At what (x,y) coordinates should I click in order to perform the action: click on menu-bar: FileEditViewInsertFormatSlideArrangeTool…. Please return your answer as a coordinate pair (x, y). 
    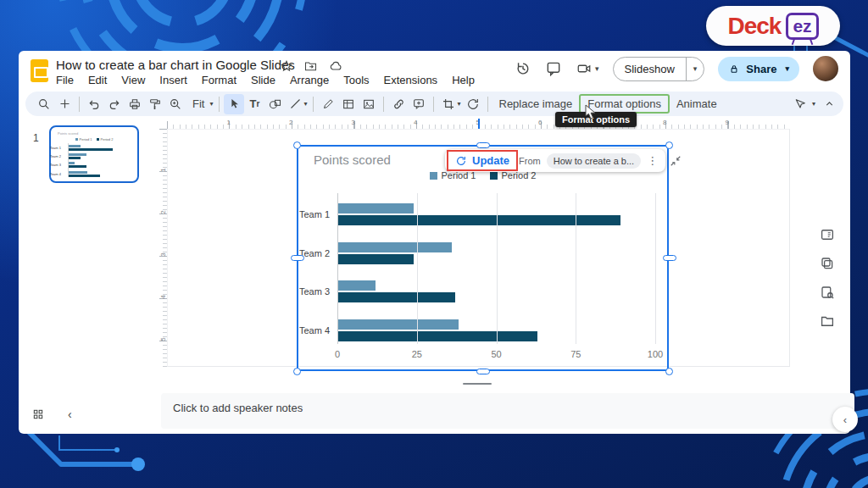
    Looking at the image, I should click on (265, 80).